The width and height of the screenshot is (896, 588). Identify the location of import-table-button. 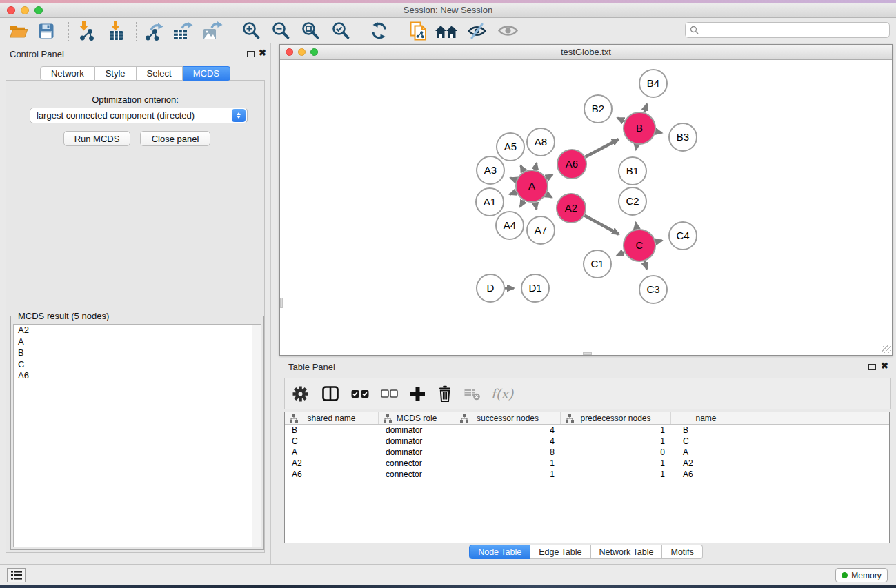
(117, 30).